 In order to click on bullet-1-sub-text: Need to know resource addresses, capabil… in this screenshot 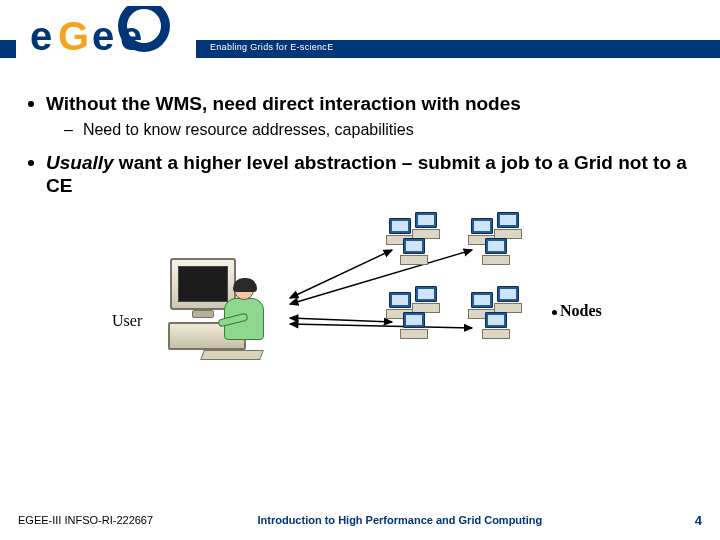, I will do `click(248, 130)`.